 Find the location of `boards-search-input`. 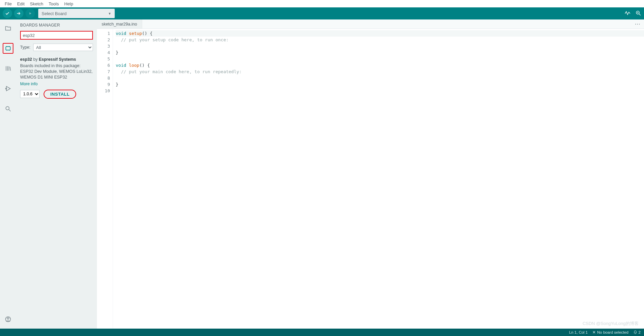

boards-search-input is located at coordinates (56, 35).